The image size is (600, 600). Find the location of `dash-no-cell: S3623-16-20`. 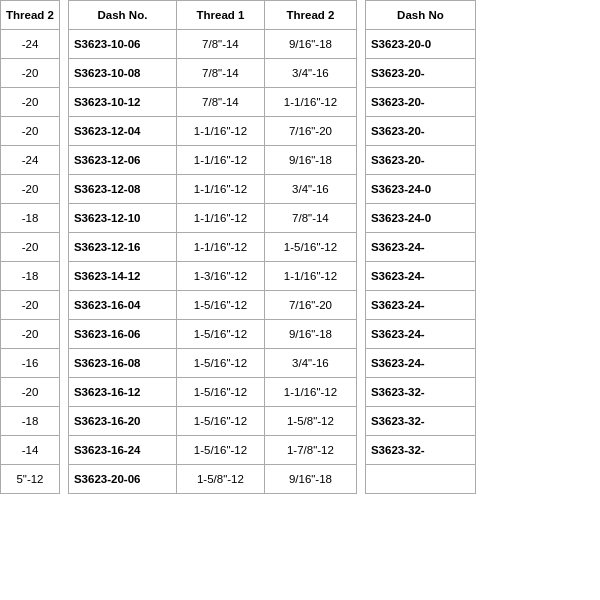

dash-no-cell: S3623-16-20 is located at coordinates (122, 422).